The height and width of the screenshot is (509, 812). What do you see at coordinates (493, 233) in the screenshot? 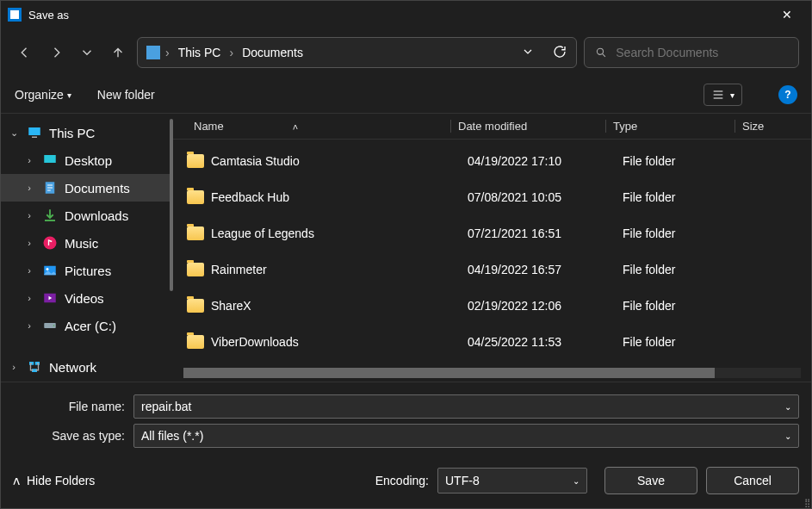
I see `file-row: League of Legends07/21/2021 16:51File fo…` at bounding box center [493, 233].